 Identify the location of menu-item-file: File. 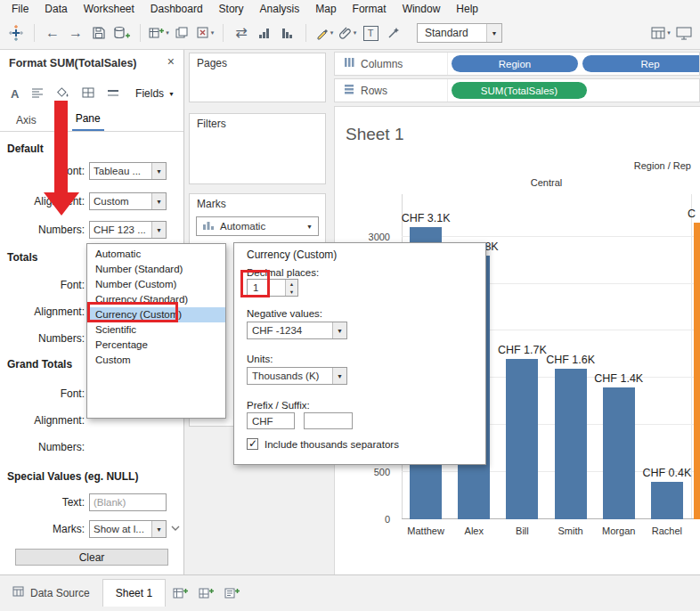
(20, 9).